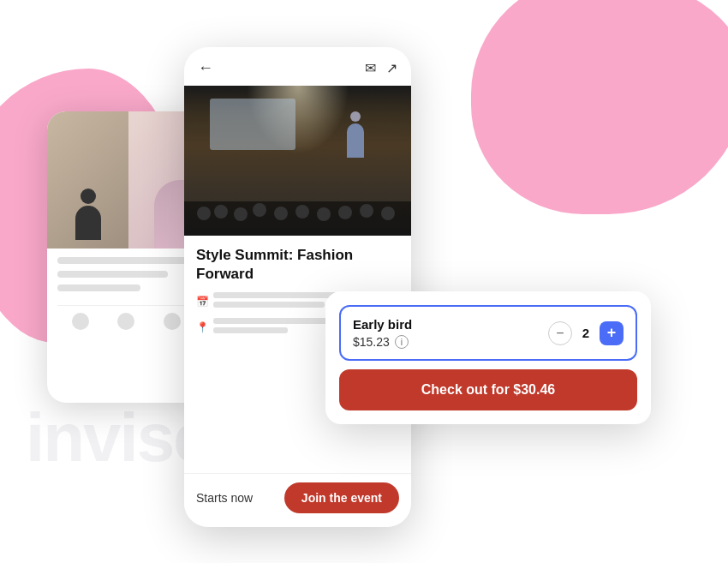 Image resolution: width=728 pixels, height=563 pixels. Describe the element at coordinates (202, 327) in the screenshot. I see `location-icon: 📍` at that location.